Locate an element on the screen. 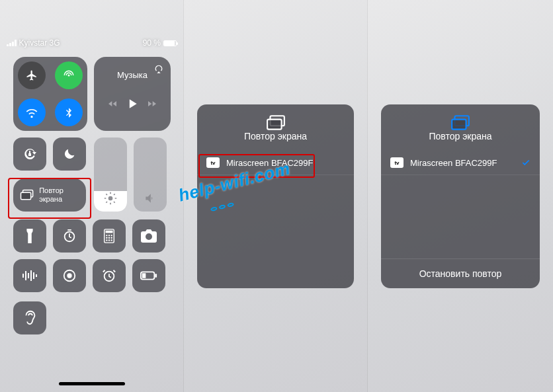 The height and width of the screenshot is (392, 553). bluetooth-toggle is located at coordinates (69, 112).